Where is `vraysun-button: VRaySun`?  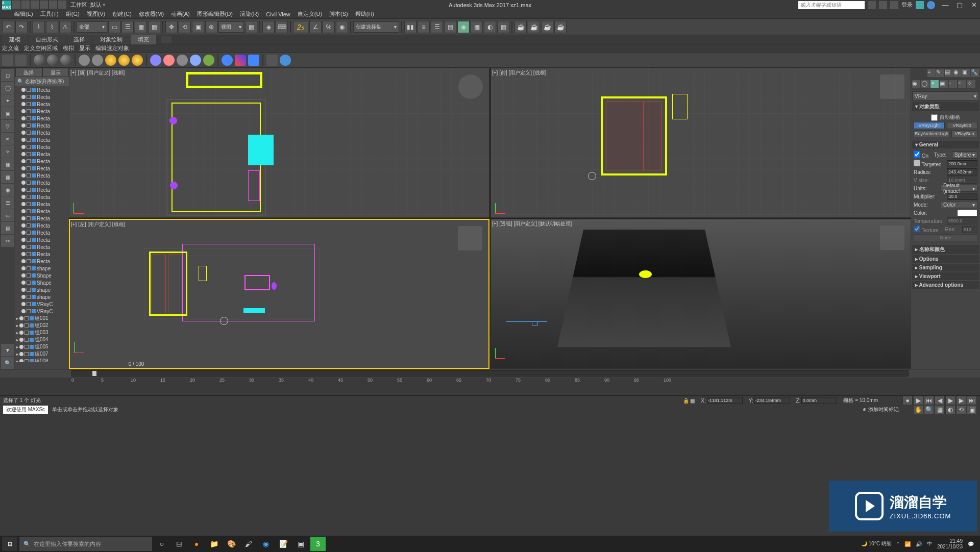
vraysun-button: VRaySun is located at coordinates (965, 134).